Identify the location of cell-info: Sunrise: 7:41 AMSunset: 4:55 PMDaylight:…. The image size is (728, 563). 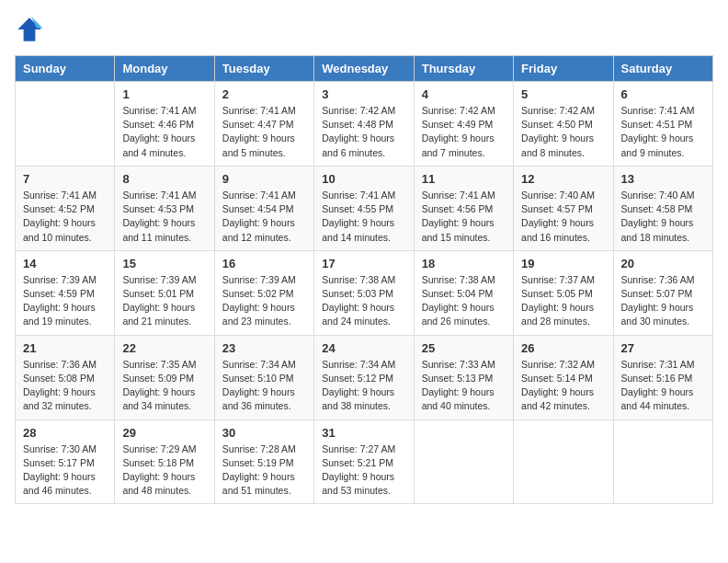
(364, 217).